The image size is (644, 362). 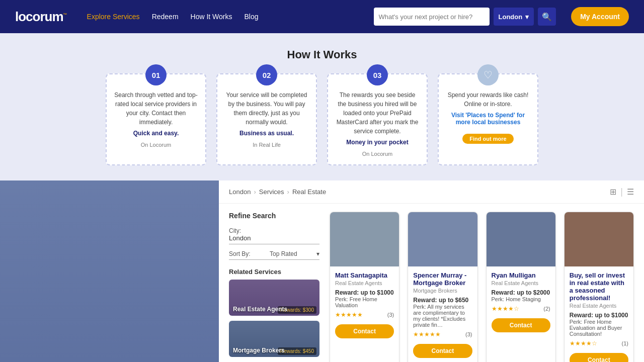 I want to click on listing-category-3: Real Estate Agents, so click(x=599, y=306).